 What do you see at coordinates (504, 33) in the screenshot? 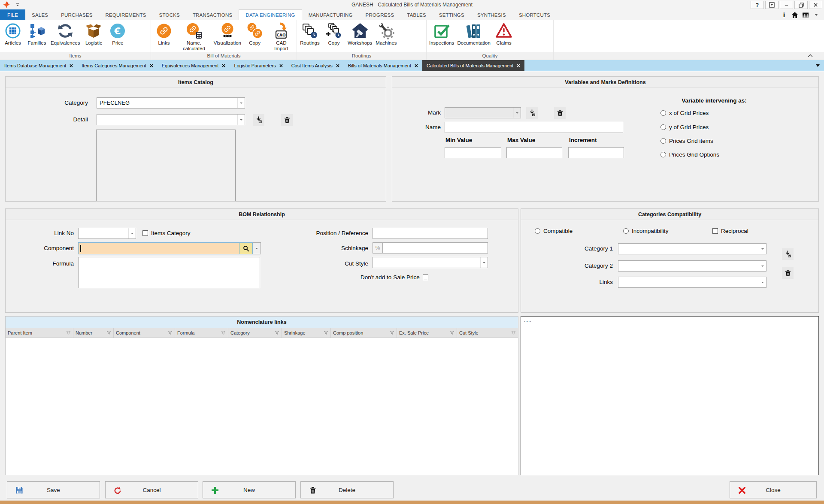
I see `claims-button: Claims` at bounding box center [504, 33].